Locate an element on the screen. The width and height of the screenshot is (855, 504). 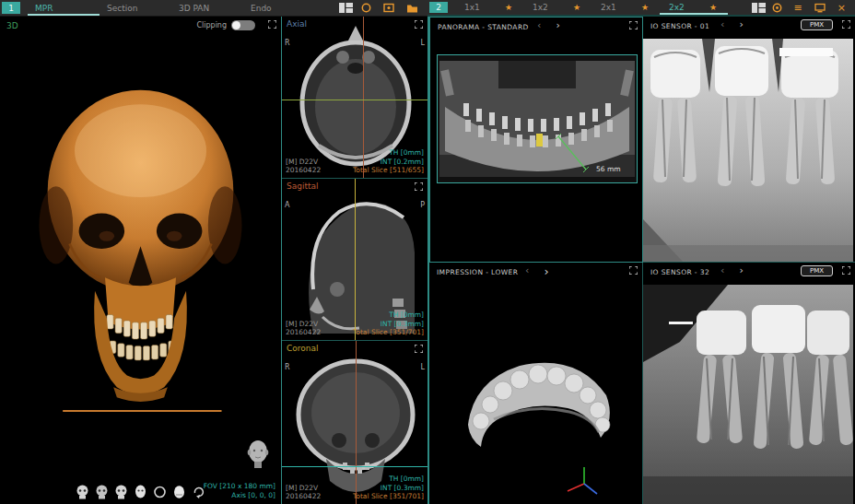
tab-section: Section is located at coordinates (135, 7).